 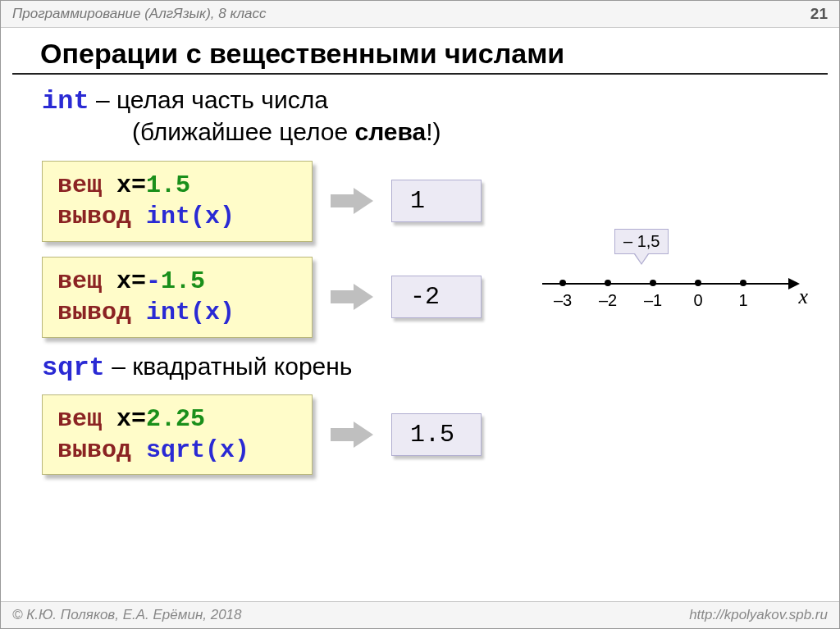 What do you see at coordinates (74, 367) in the screenshot?
I see `keyword-sqrt: sqrt` at bounding box center [74, 367].